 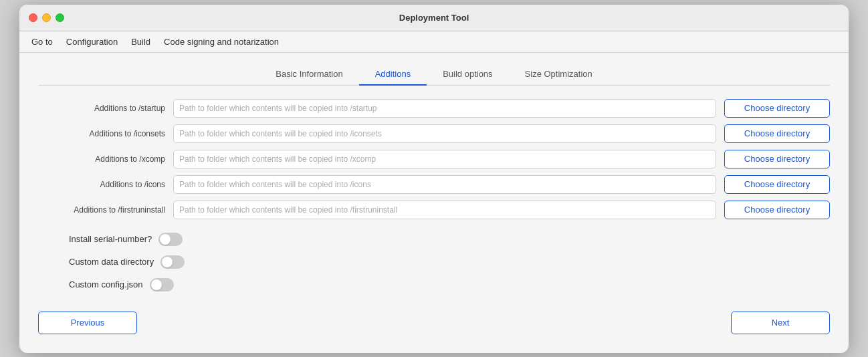 I want to click on toggle-serial-number, so click(x=171, y=239).